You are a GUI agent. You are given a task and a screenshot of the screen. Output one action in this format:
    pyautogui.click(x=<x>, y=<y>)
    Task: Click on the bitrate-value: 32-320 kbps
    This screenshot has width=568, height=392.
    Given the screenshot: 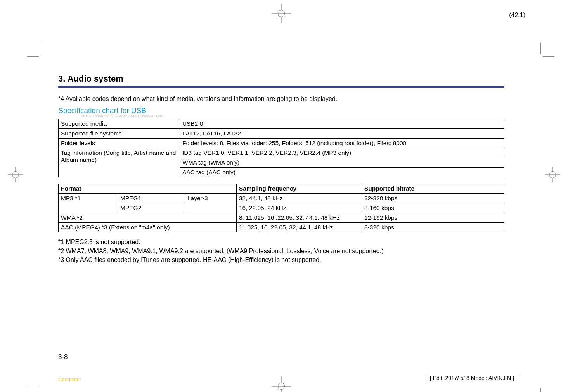 What is the action you would take?
    pyautogui.click(x=433, y=199)
    